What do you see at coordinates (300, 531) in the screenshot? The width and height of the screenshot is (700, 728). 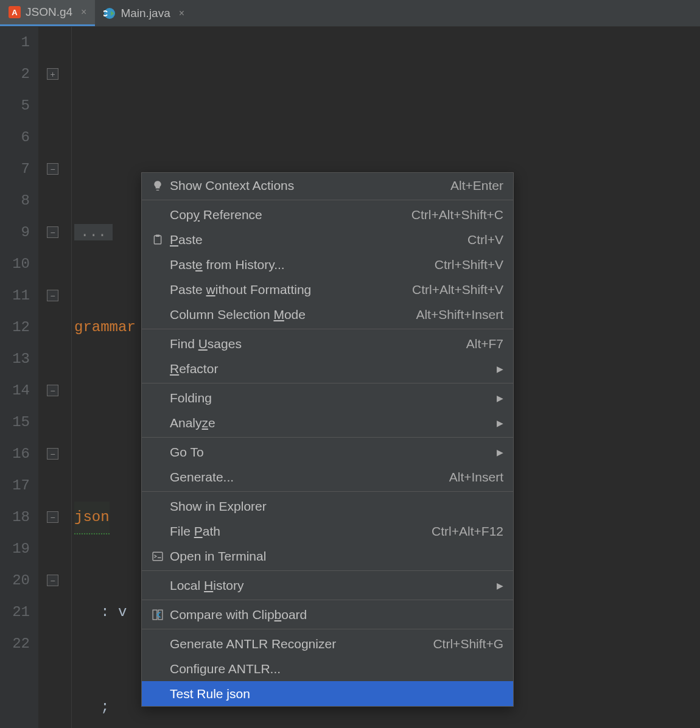 I see `menu-item-label: File Path` at bounding box center [300, 531].